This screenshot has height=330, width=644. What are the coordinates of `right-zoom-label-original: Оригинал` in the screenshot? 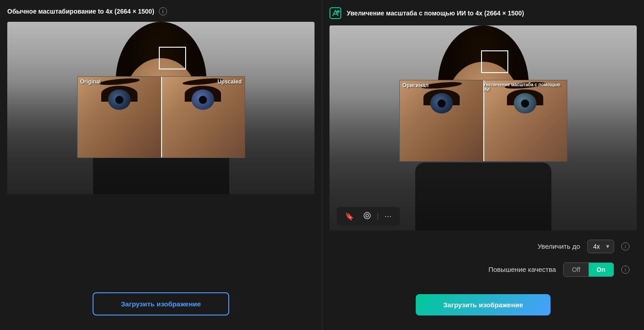 It's located at (416, 85).